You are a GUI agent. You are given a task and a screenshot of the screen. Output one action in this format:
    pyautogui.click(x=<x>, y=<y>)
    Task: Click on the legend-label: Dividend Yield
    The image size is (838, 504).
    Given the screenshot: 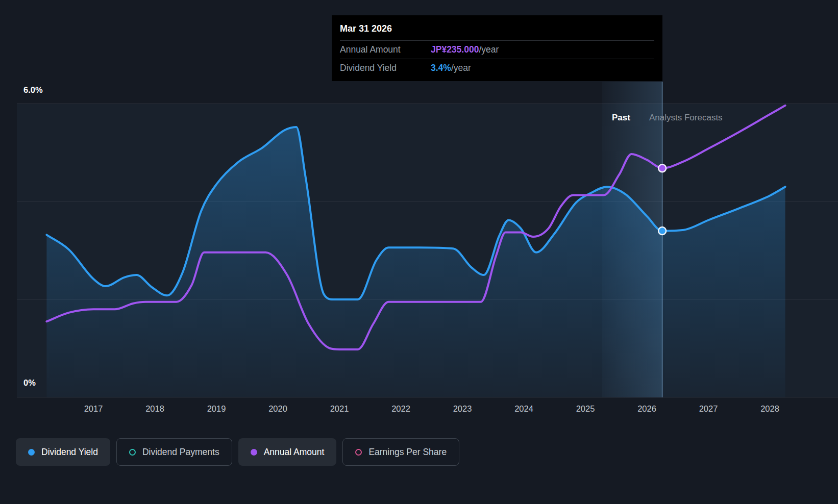 What is the action you would take?
    pyautogui.click(x=69, y=452)
    